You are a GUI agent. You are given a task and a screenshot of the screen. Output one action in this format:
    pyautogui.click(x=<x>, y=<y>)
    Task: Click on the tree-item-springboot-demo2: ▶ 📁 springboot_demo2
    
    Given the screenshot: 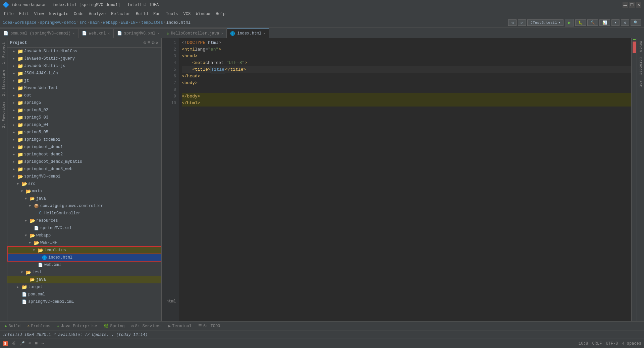 What is the action you would take?
    pyautogui.click(x=85, y=154)
    